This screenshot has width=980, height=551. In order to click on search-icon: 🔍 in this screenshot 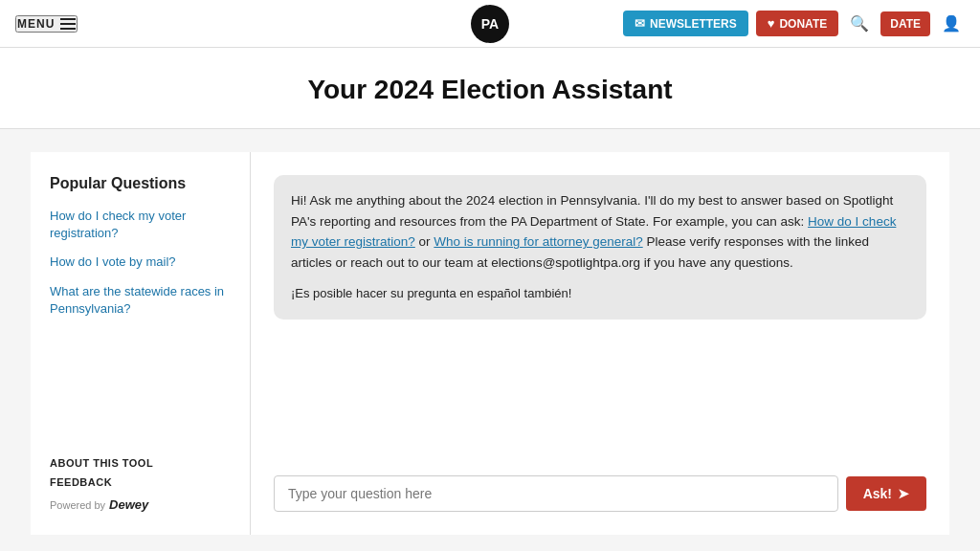, I will do `click(859, 23)`.